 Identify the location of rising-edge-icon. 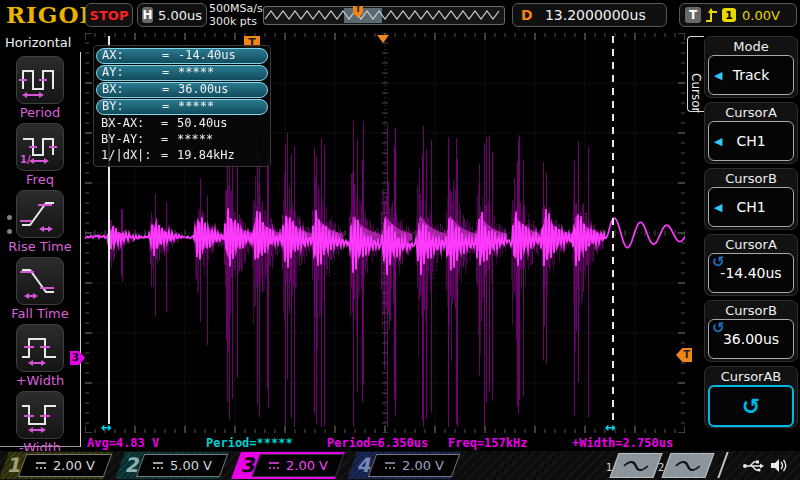
(712, 15).